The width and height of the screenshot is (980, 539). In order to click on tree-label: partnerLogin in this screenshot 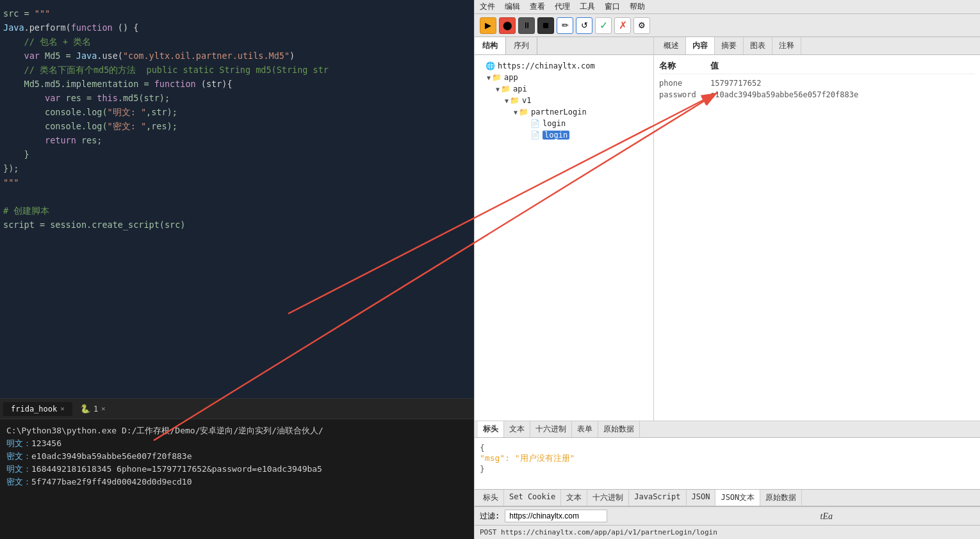, I will do `click(559, 112)`.